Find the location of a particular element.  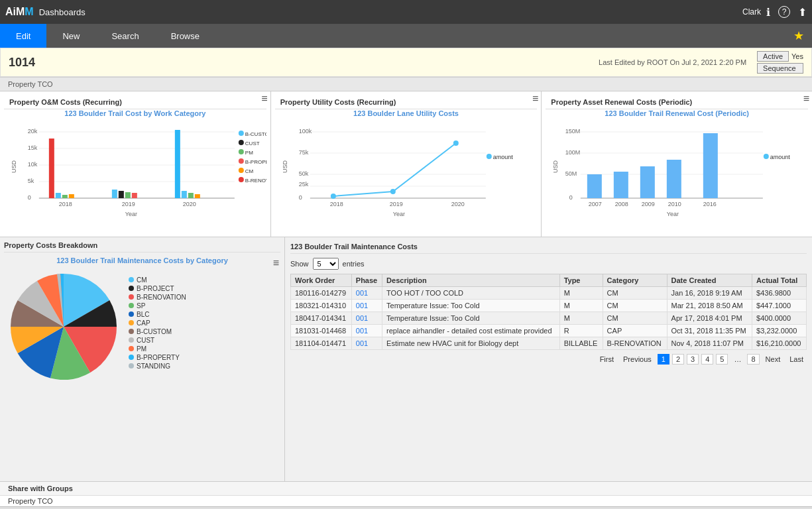

oam-chart-title: Property O&M Costs (Recurring) is located at coordinates (135, 102).